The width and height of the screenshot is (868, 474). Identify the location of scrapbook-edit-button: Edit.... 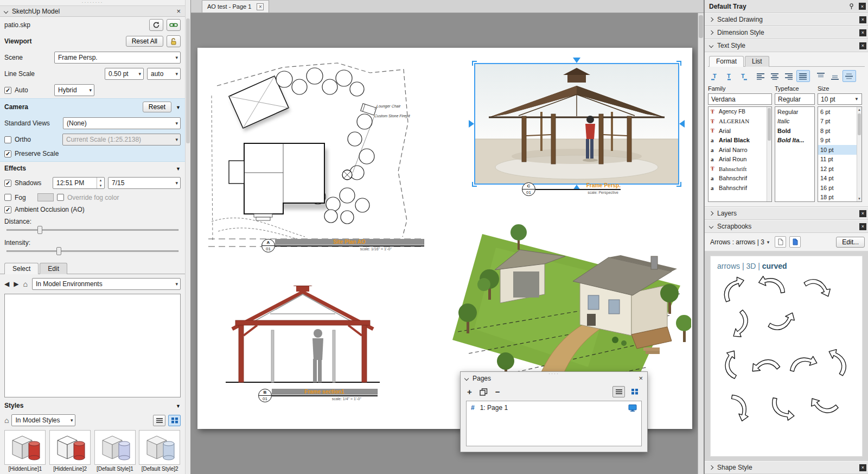
(851, 242).